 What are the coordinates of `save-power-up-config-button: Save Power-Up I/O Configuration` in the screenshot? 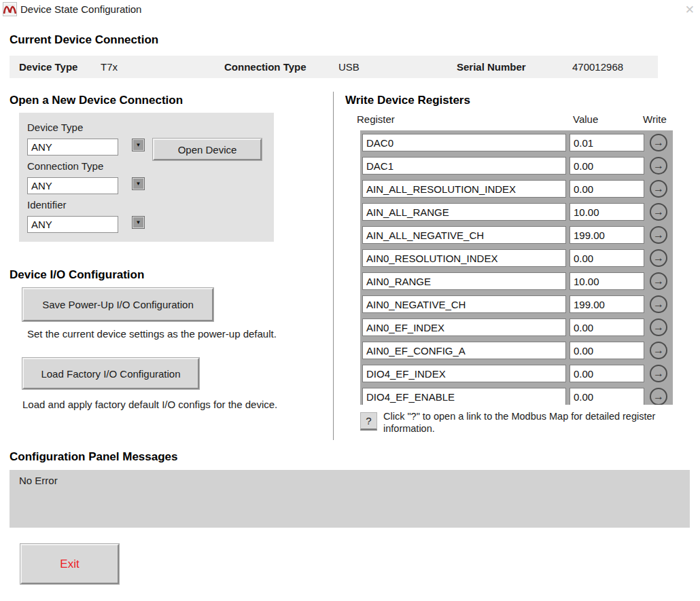 It's located at (118, 304).